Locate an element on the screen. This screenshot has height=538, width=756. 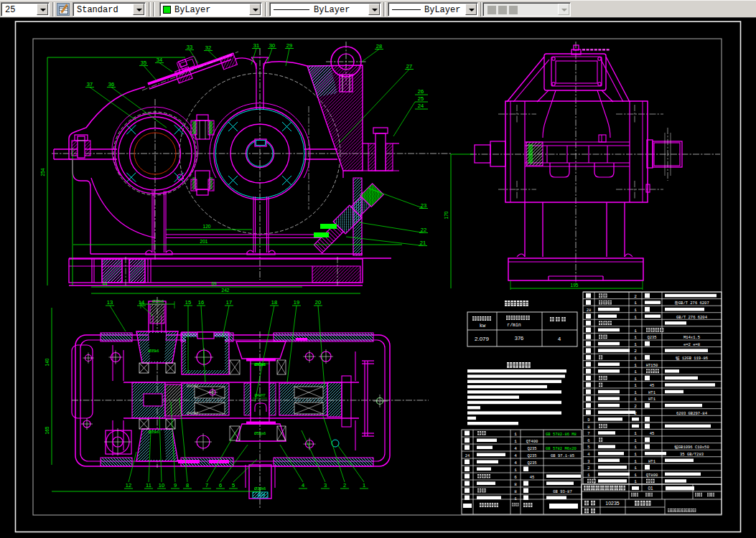
svg-text: 26 is located at coordinates (421, 92).